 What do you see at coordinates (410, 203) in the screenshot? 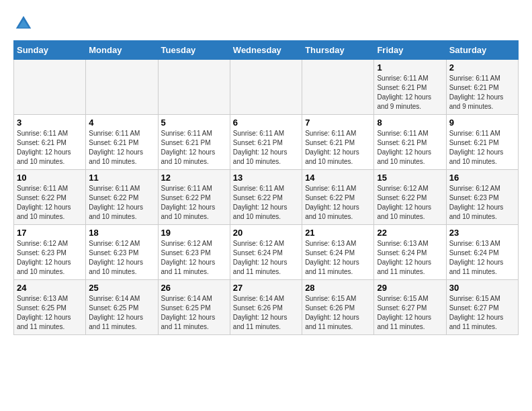
I see `day-info: Sunrise: 6:12 AM Sunset: 6:22 PM Dayligh…` at bounding box center [410, 203].